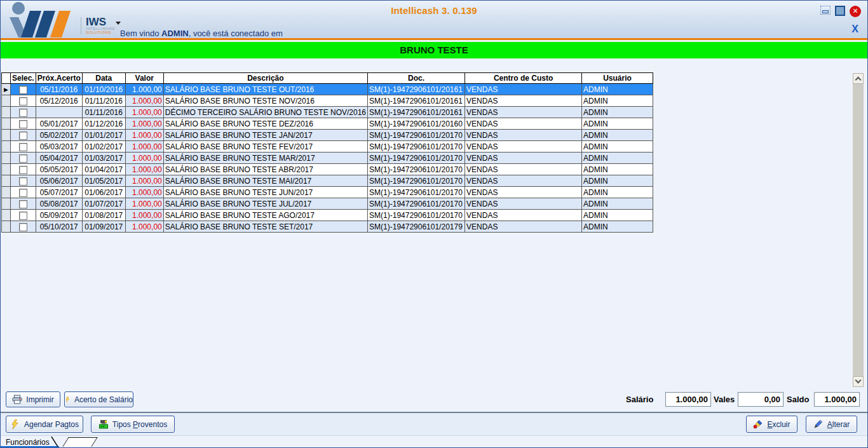  I want to click on table-row: 05/12/201601/11/20161.000,00SALÁRIO BASE…, so click(328, 101).